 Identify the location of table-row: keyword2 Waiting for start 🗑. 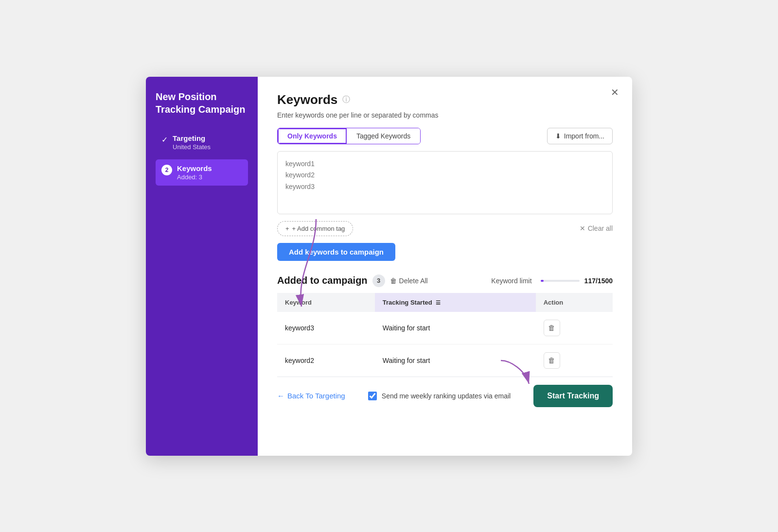
(445, 360).